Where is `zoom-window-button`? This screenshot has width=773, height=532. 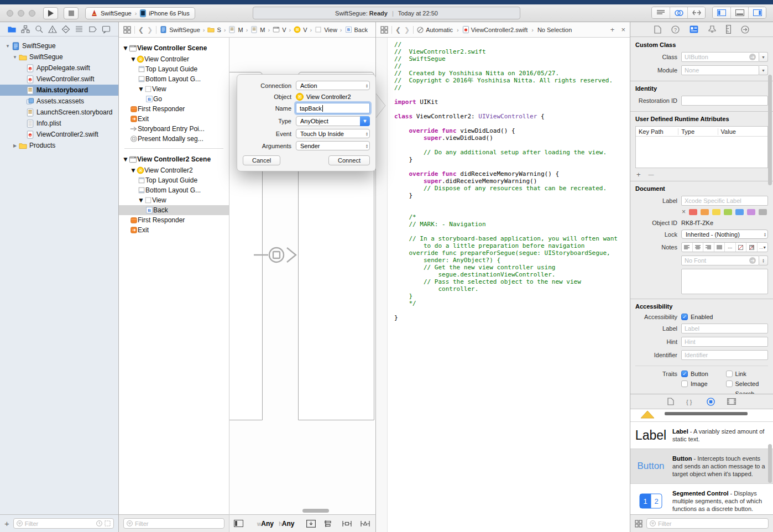 zoom-window-button is located at coordinates (32, 13).